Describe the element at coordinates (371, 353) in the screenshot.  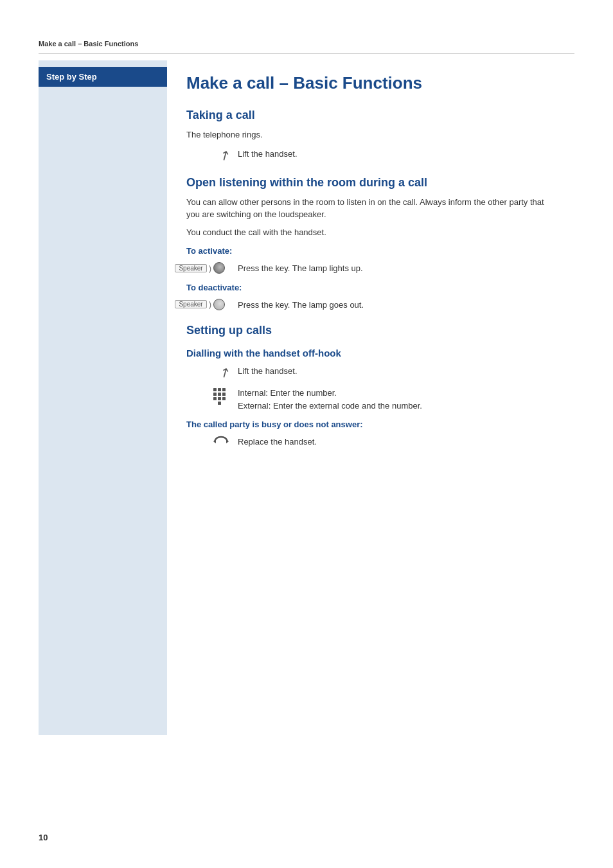
I see `subsection-title-dialling: Dialling with the handset off-hook` at that location.